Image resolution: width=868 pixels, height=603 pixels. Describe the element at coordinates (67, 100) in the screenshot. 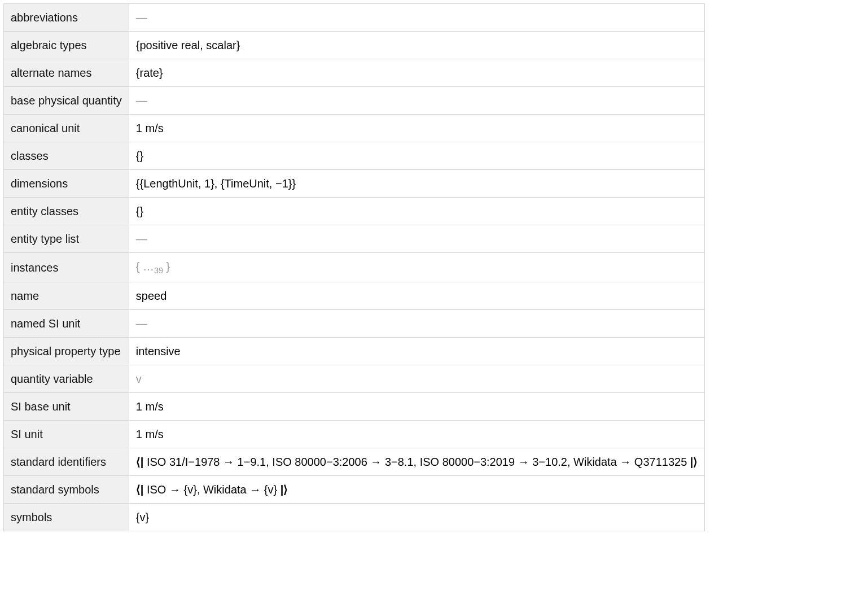

I see `property-key: base physical quantity` at that location.